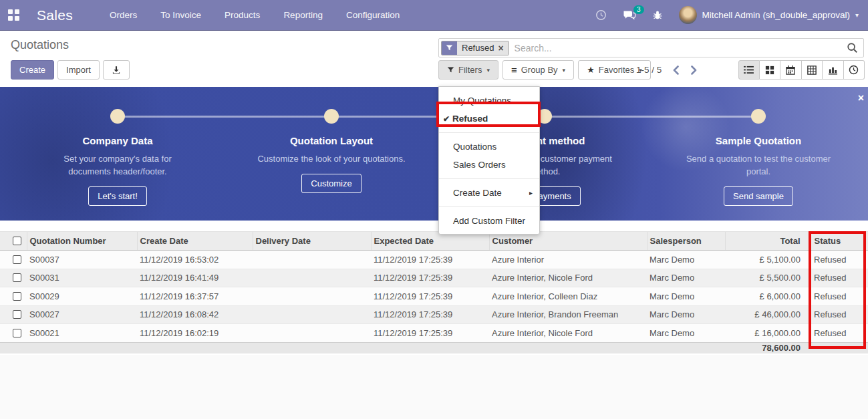 The image size is (868, 419). I want to click on table-footer-row: 78,600.00, so click(434, 347).